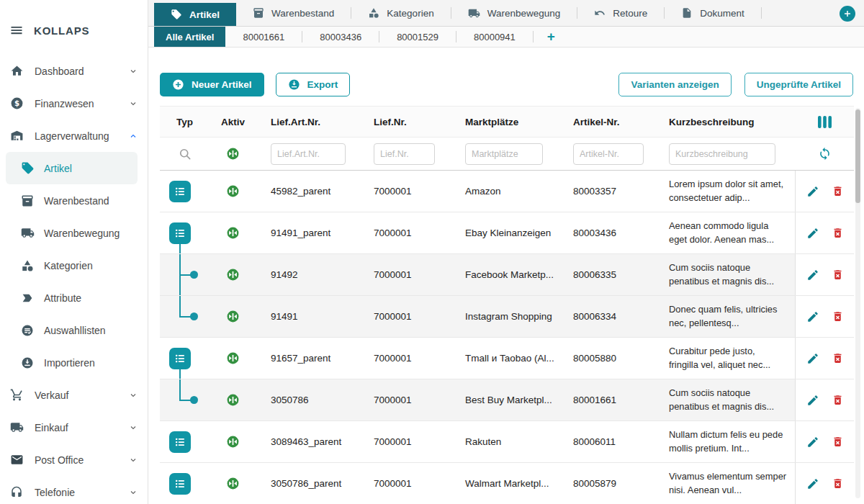 The width and height of the screenshot is (864, 504). What do you see at coordinates (506, 37) in the screenshot?
I see `subtabbar: Alle Artikel 80001661 80003436 80001529 …` at bounding box center [506, 37].